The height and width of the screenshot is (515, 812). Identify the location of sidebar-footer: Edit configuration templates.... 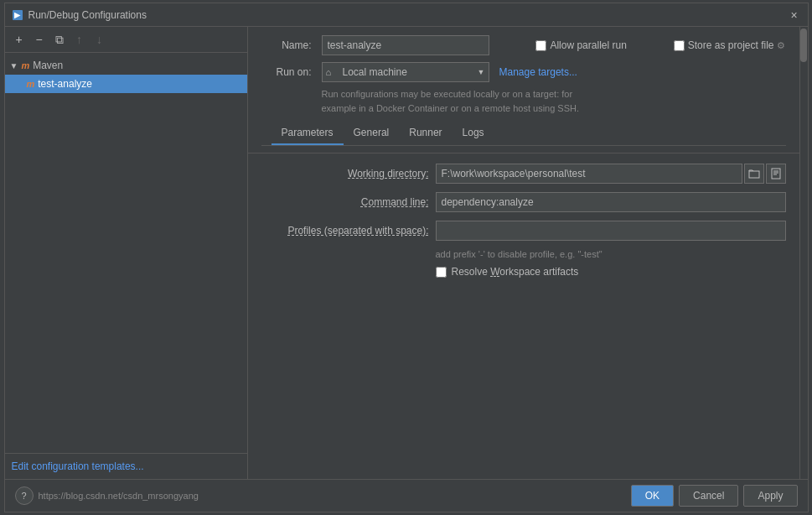
(126, 466).